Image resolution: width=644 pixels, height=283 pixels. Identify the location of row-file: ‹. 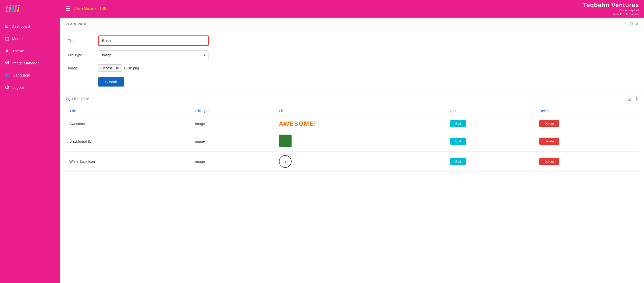
(361, 161).